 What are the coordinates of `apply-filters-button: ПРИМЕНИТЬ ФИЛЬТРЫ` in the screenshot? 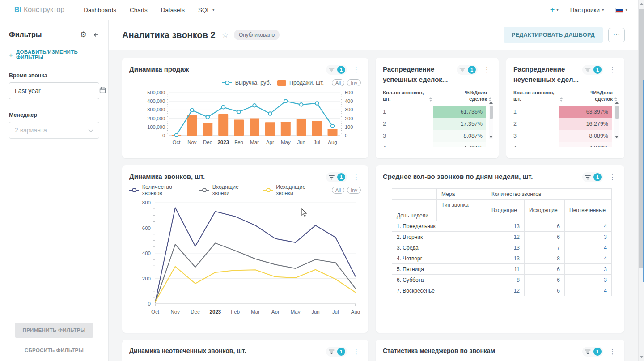 It's located at (55, 330).